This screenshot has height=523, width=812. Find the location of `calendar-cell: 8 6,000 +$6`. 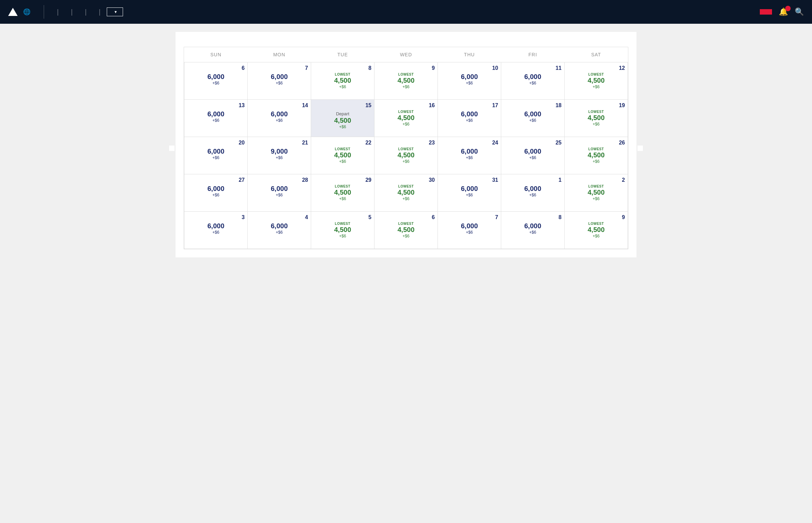

calendar-cell: 8 6,000 +$6 is located at coordinates (533, 230).